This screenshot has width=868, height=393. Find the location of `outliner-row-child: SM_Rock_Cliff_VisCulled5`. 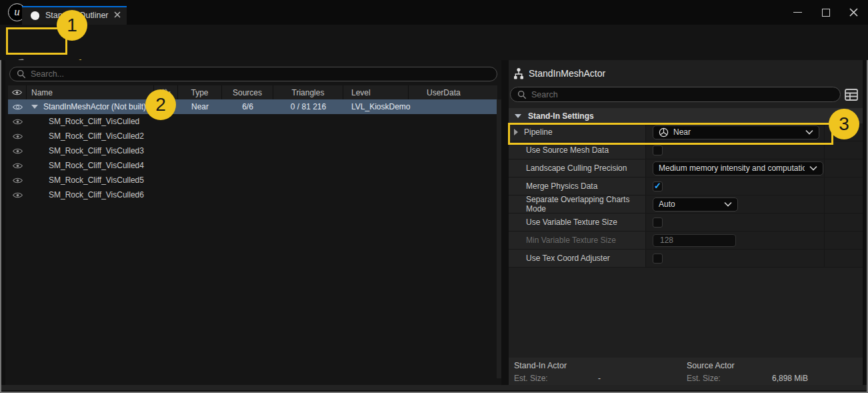

outliner-row-child: SM_Rock_Cliff_VisCulled5 is located at coordinates (253, 180).